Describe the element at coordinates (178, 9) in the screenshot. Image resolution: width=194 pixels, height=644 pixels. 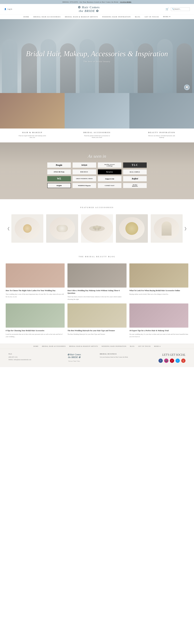
I see `header-right: 🛒 🔍` at that location.